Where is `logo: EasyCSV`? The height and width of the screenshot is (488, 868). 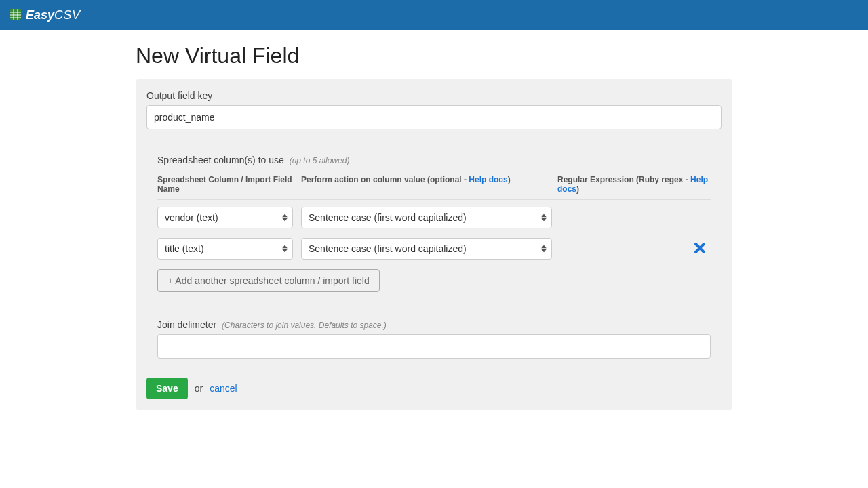
logo: EasyCSV is located at coordinates (45, 15).